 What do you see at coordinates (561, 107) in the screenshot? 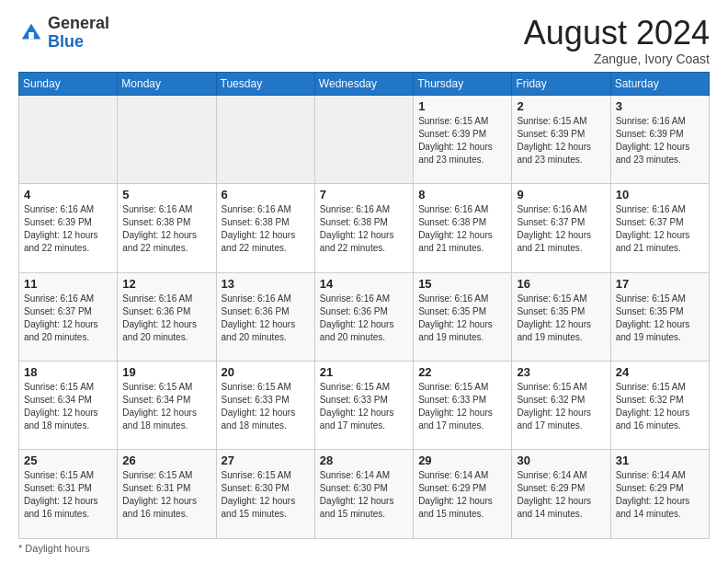
I see `day-number: 2` at bounding box center [561, 107].